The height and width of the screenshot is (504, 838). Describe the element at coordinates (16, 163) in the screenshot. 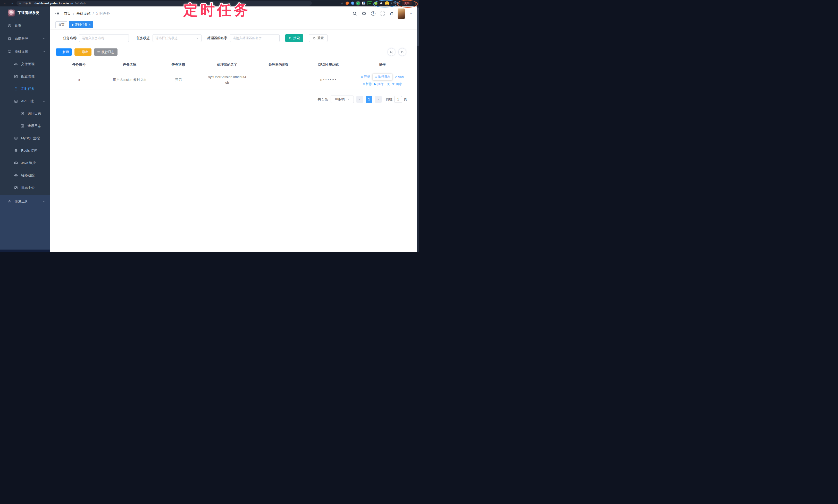

I see `terminal-icon` at that location.